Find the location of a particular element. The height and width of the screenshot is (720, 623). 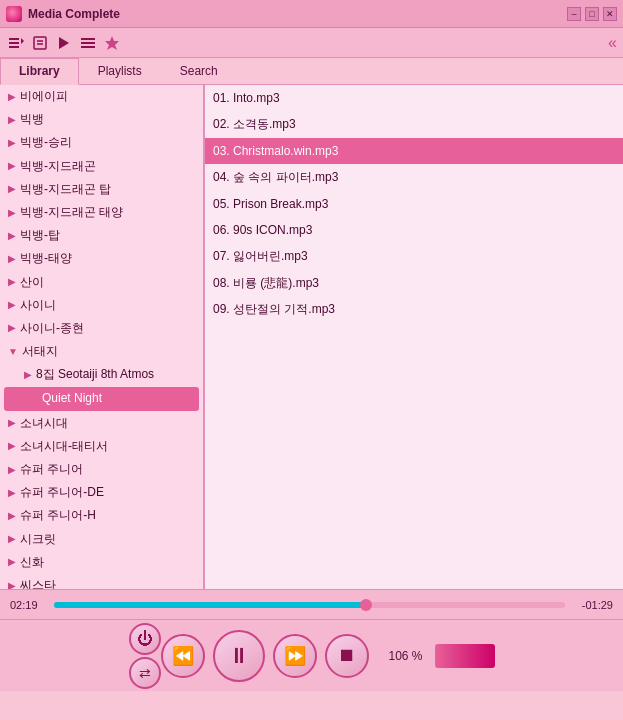

window-controls: – □ ✕ is located at coordinates (592, 14).